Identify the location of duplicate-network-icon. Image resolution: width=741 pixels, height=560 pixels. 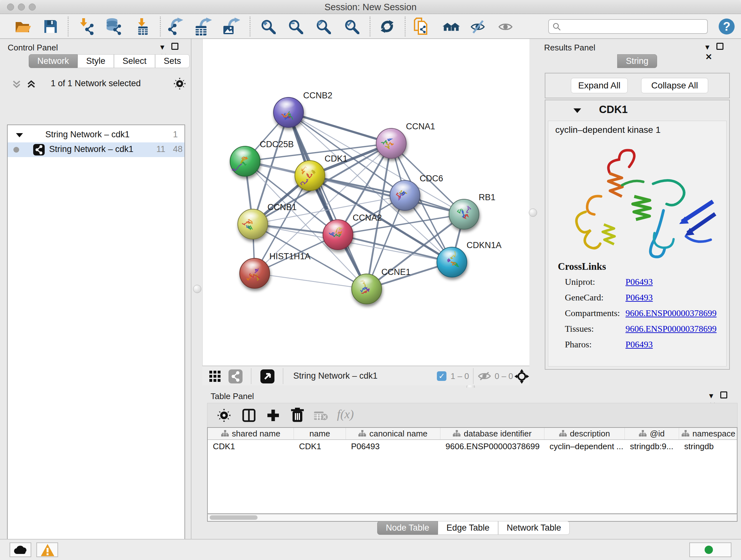
(422, 26).